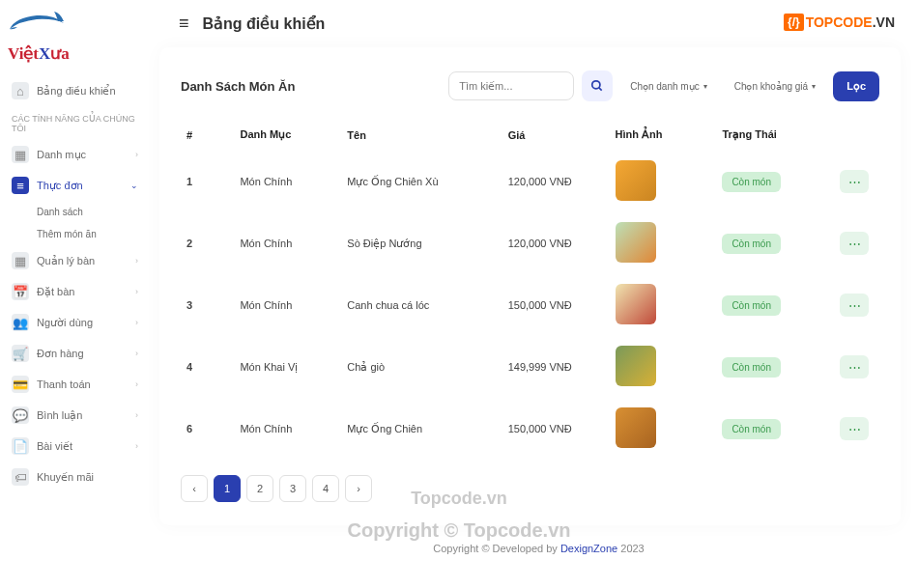 The height and width of the screenshot is (588, 918). Describe the element at coordinates (597, 86) in the screenshot. I see `search-button` at that location.